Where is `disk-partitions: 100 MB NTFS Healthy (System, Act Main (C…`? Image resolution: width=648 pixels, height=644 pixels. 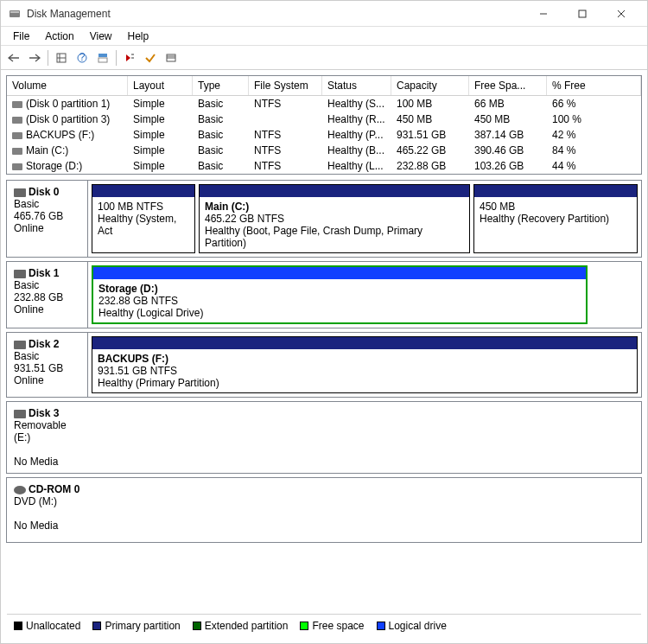 disk-partitions: 100 MB NTFS Healthy (System, Act Main (C… is located at coordinates (365, 219).